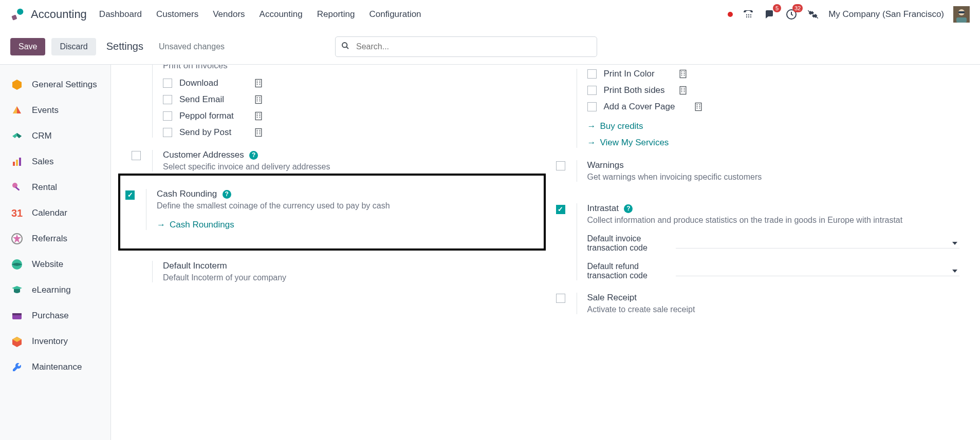 Image resolution: width=980 pixels, height=440 pixels. What do you see at coordinates (730, 14) in the screenshot?
I see `recording-indicator-icon` at bounding box center [730, 14].